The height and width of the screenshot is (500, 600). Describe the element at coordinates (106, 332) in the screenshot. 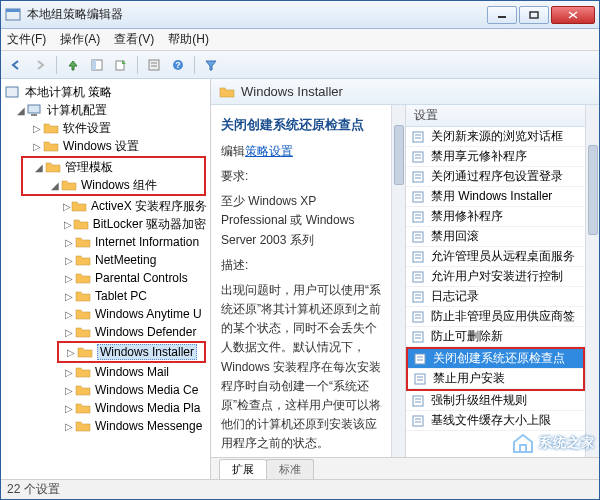

I see `tree-item: ▷Windows Defender` at that location.